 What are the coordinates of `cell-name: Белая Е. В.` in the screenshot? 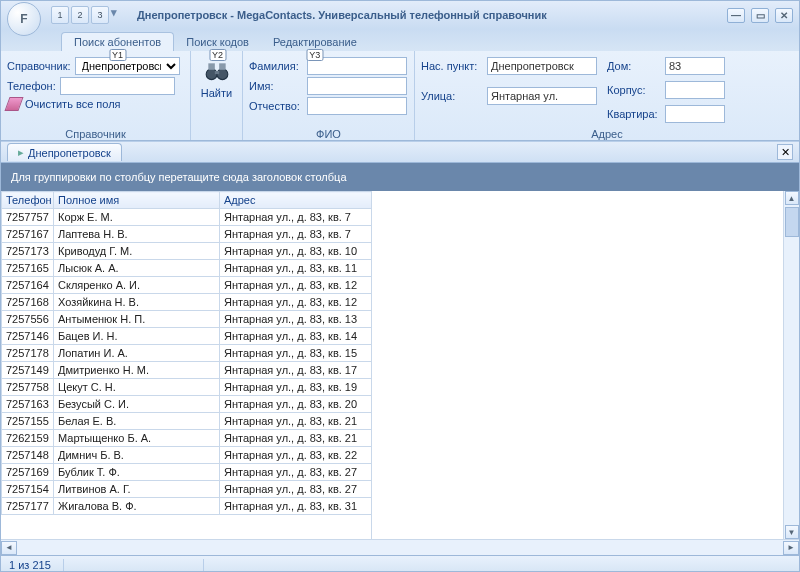 It's located at (137, 422).